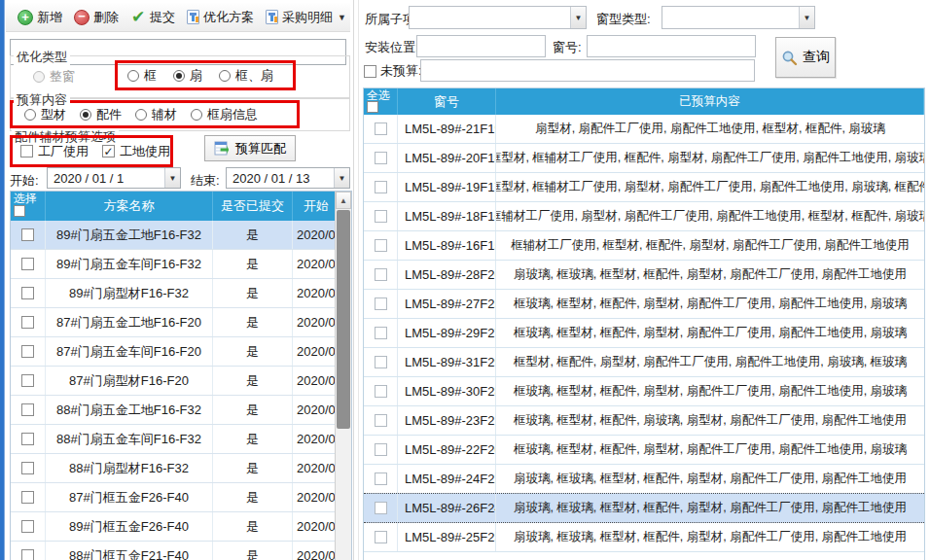 The image size is (930, 560). I want to click on radio-icon, so click(141, 115).